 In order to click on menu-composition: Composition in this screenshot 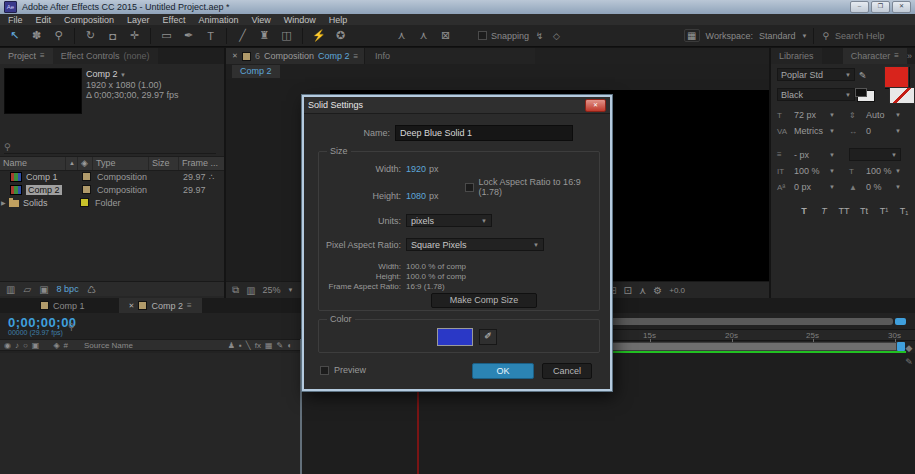, I will do `click(89, 20)`.